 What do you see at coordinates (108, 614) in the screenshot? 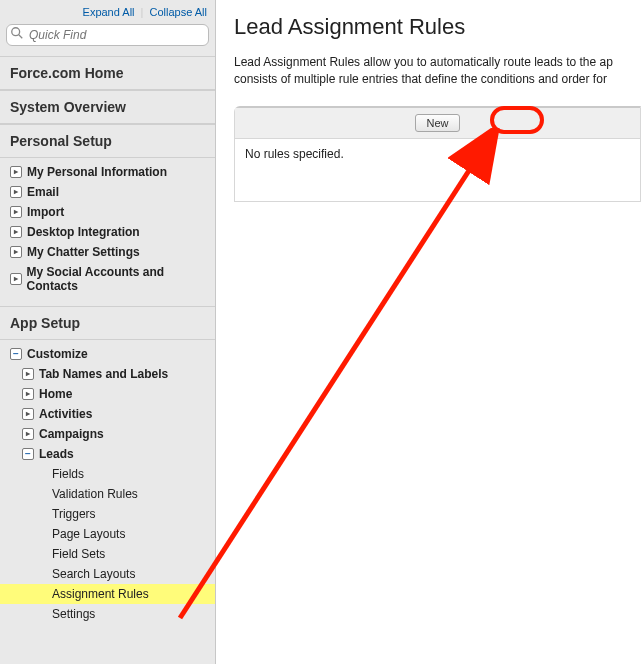
I see `leads-item-settings: Settings` at bounding box center [108, 614].